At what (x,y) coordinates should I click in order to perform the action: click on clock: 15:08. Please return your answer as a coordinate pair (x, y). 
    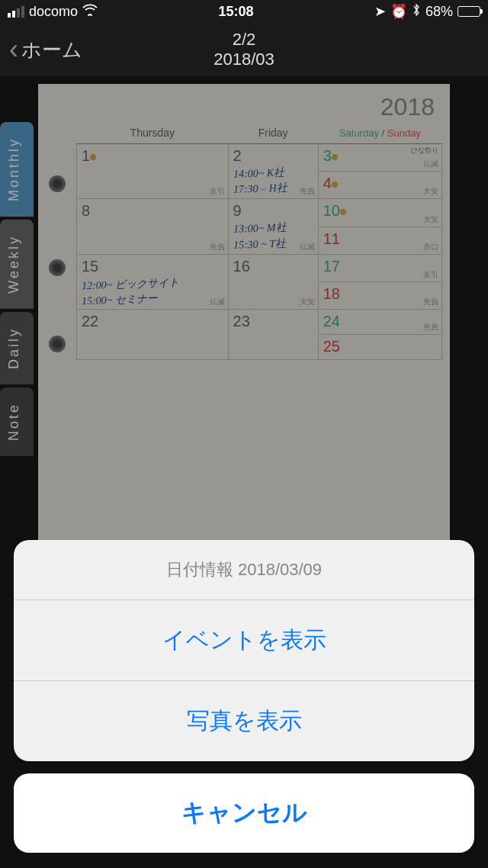
    Looking at the image, I should click on (236, 12).